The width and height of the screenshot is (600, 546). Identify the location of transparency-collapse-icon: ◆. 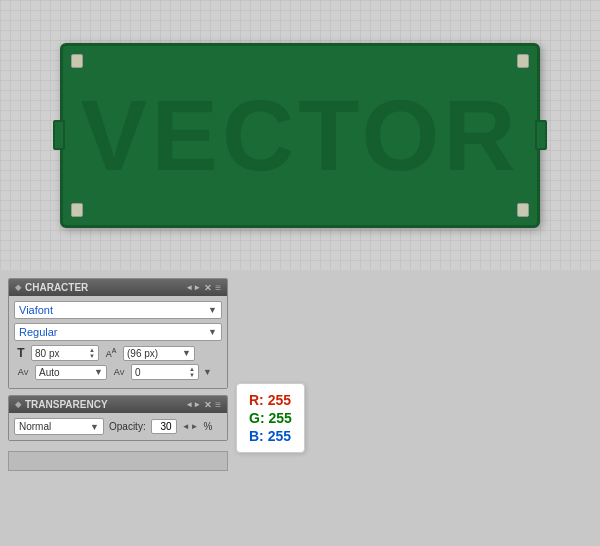
(18, 404).